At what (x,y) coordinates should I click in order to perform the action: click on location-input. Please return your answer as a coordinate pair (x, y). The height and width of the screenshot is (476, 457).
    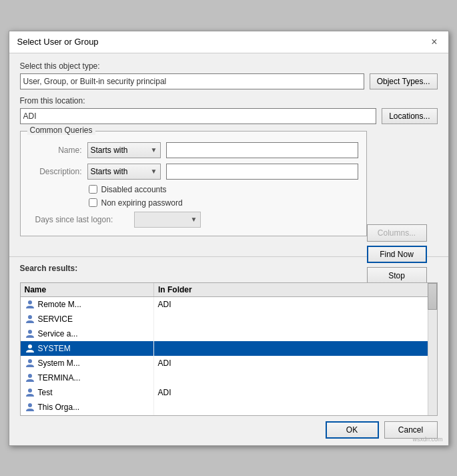
    Looking at the image, I should click on (199, 116).